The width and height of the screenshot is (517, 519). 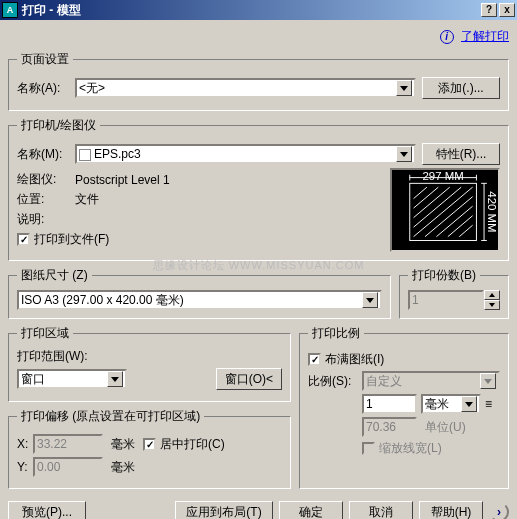 What do you see at coordinates (200, 293) in the screenshot?
I see `papersize-group: 图纸尺寸 (Z) ISO A3 (297.00 x 420.00 毫米)` at bounding box center [200, 293].